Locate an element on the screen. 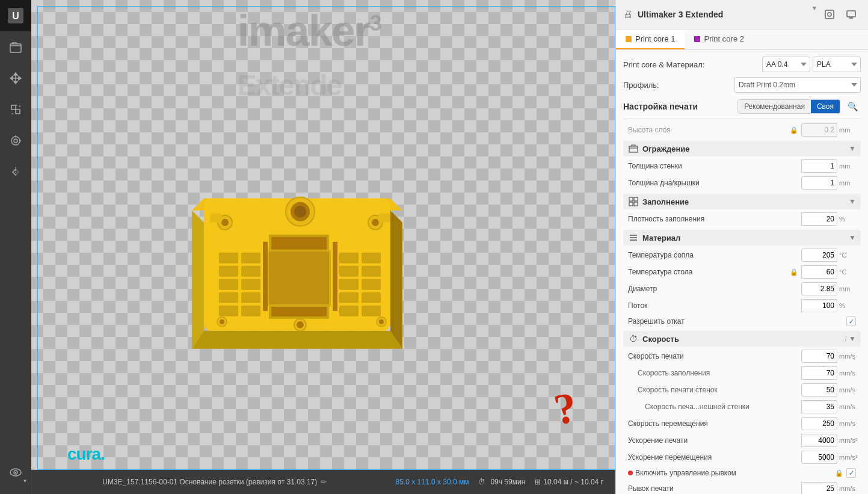 This screenshot has width=868, height=494. retract-checkbox: ✓ is located at coordinates (851, 321).